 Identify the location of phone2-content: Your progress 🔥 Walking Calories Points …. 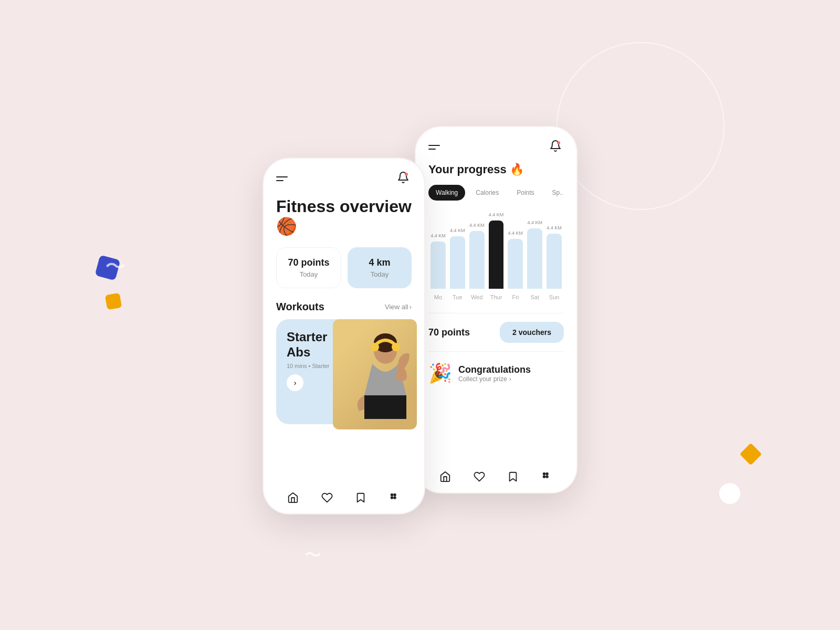
(496, 278).